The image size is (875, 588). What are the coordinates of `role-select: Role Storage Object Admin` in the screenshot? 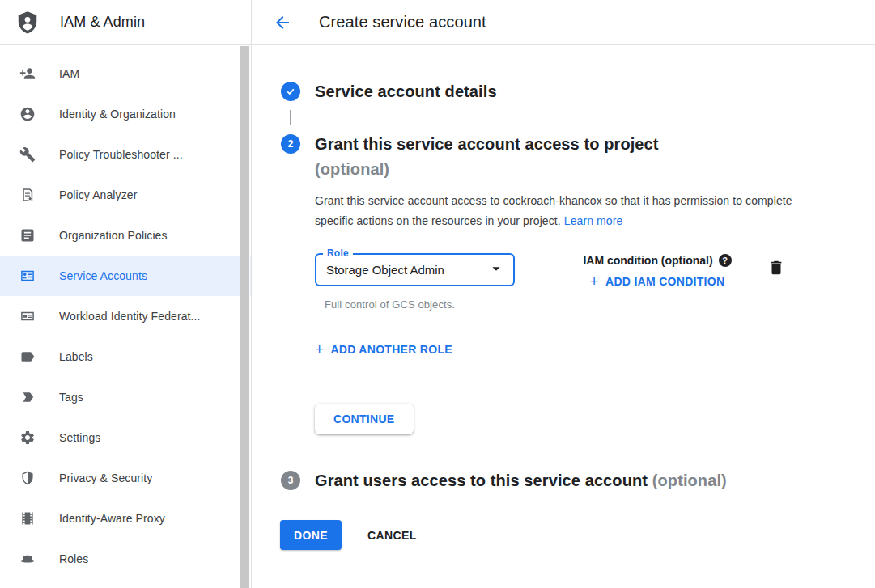 It's located at (414, 270).